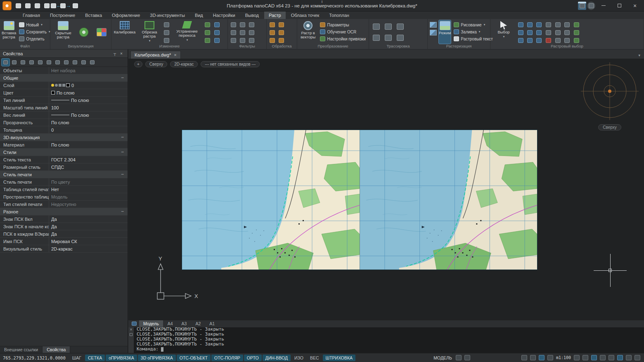  Describe the element at coordinates (56, 350) in the screenshot. I see `panel-tab: Свойства` at that location.